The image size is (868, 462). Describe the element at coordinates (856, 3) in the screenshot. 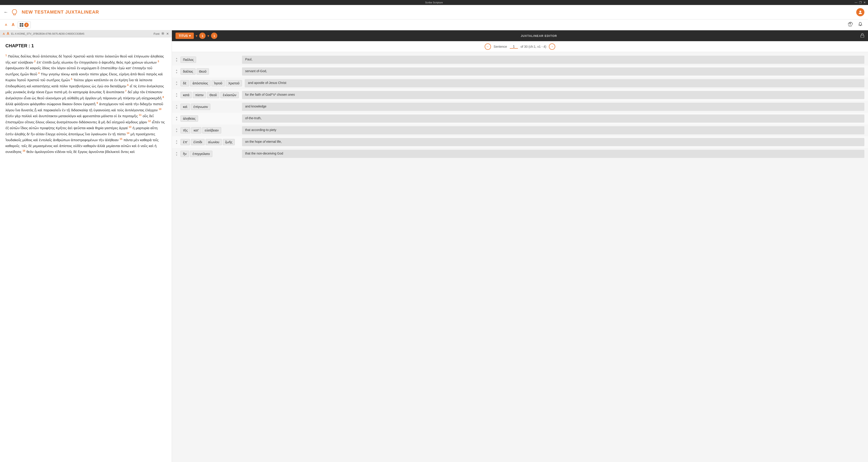

I see `minimize-btn: —` at that location.